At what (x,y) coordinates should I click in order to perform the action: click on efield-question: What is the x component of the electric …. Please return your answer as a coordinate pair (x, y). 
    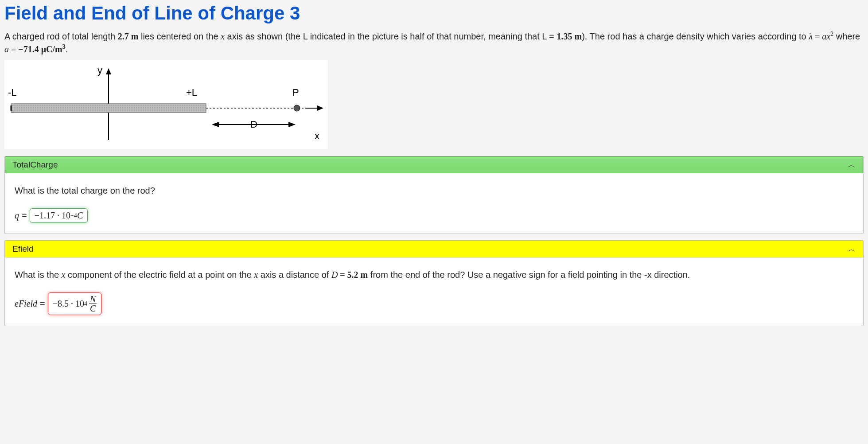
    Looking at the image, I should click on (434, 275).